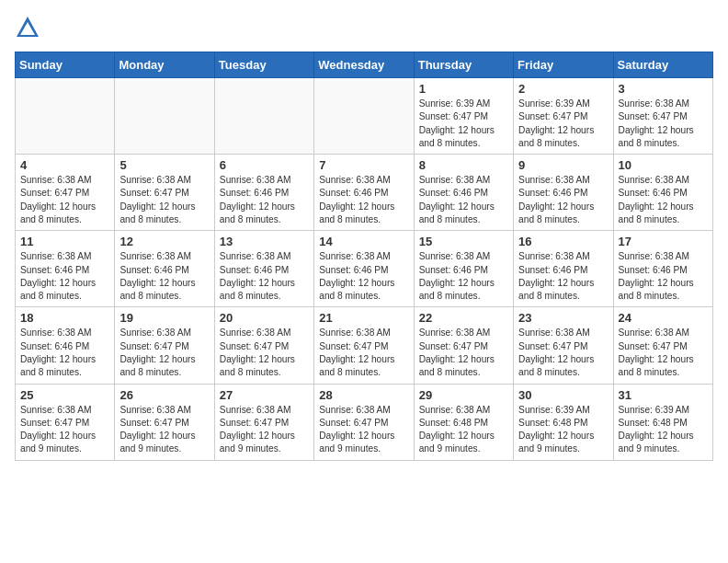 The width and height of the screenshot is (728, 563). Describe the element at coordinates (264, 269) in the screenshot. I see `calendar-cell: 13Sunrise: 6:38 AM Sunset: 6:46 PM Dayli…` at that location.